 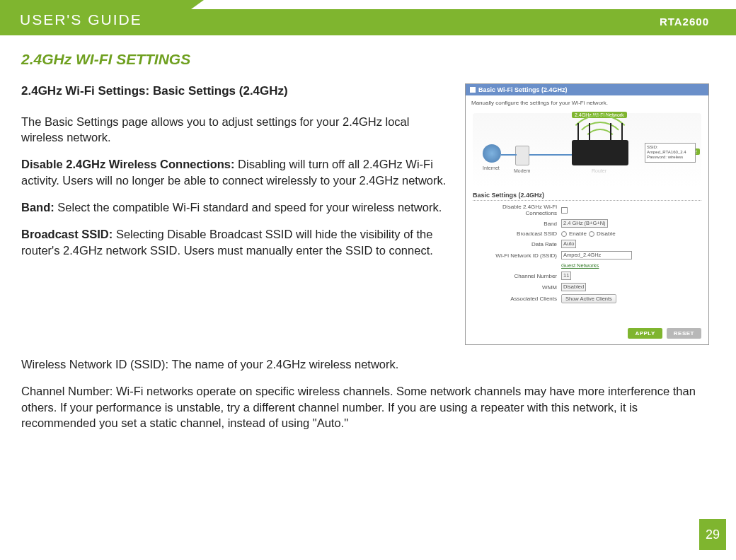 What do you see at coordinates (684, 21) in the screenshot?
I see `header-model: RTA2600` at bounding box center [684, 21].